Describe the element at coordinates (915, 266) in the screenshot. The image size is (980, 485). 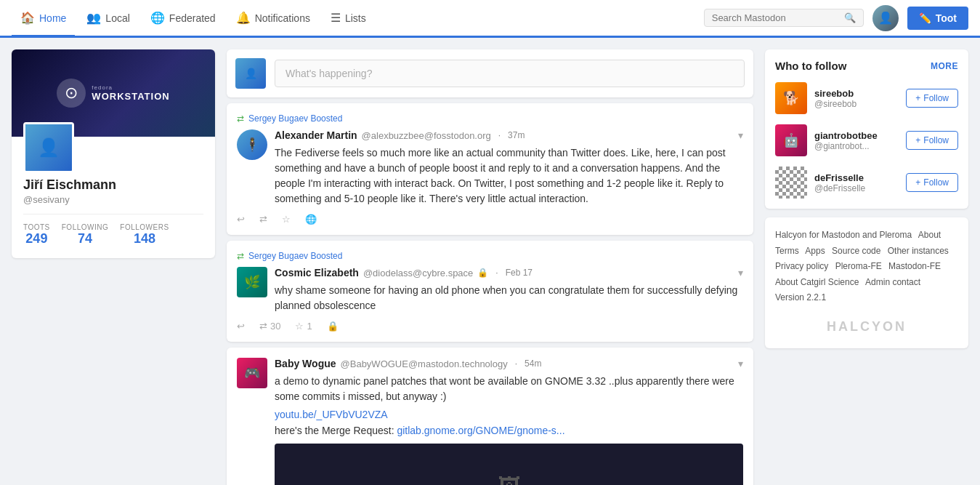
I see `footer-link-mastodon-fe: Mastodon-FE` at that location.